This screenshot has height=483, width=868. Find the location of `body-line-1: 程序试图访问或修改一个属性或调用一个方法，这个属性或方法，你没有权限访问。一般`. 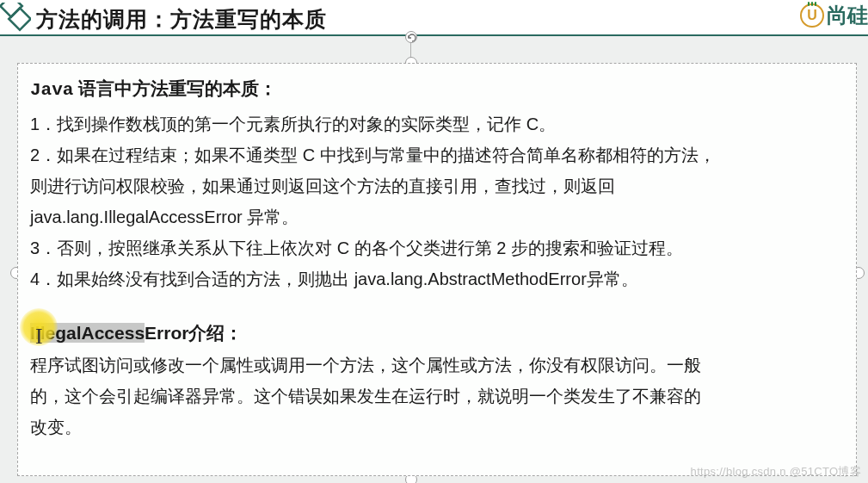

body-line-1: 程序试图访问或修改一个属性或调用一个方法，这个属性或方法，你没有权限访问。一般 is located at coordinates (437, 365).